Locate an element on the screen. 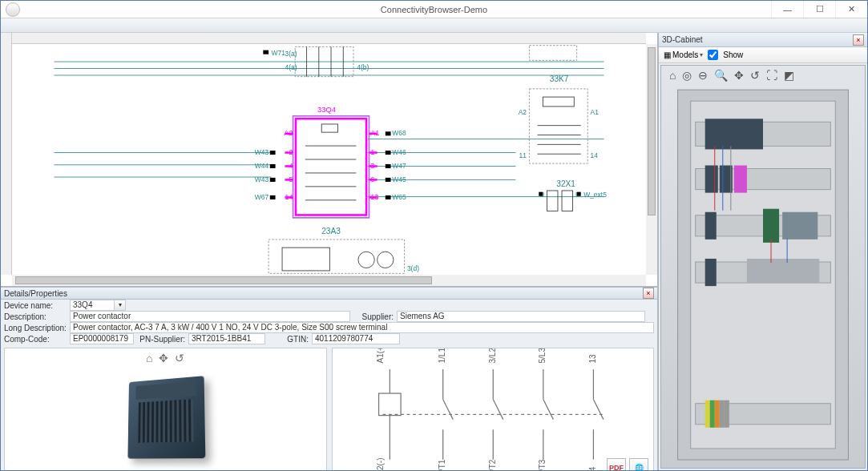 This screenshot has width=868, height=471. description-label: Description: is located at coordinates (35, 317).